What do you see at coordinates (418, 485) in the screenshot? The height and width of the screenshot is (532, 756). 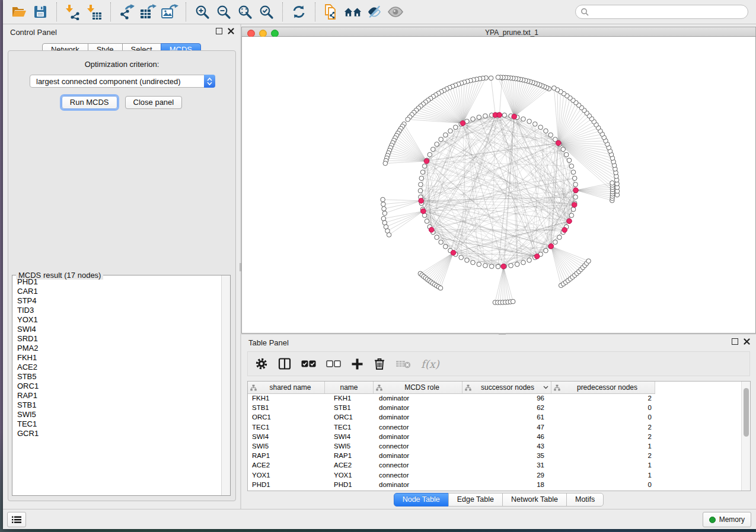 I see `table-cell: dominator` at bounding box center [418, 485].